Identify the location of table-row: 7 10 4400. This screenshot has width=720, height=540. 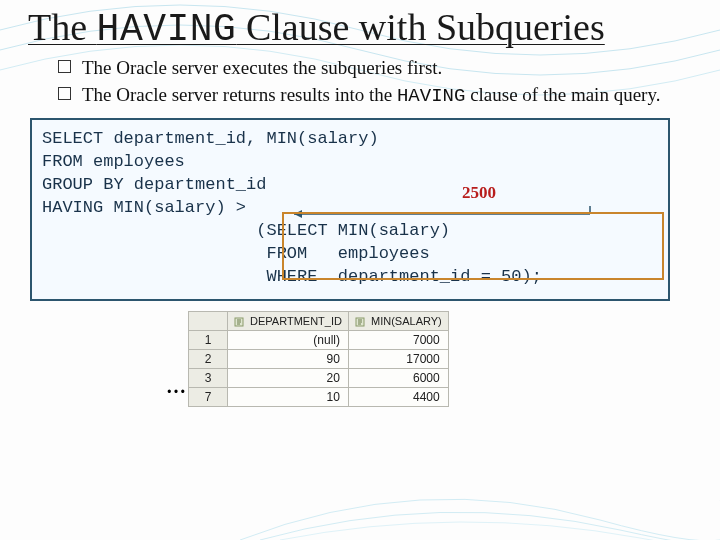
(319, 396).